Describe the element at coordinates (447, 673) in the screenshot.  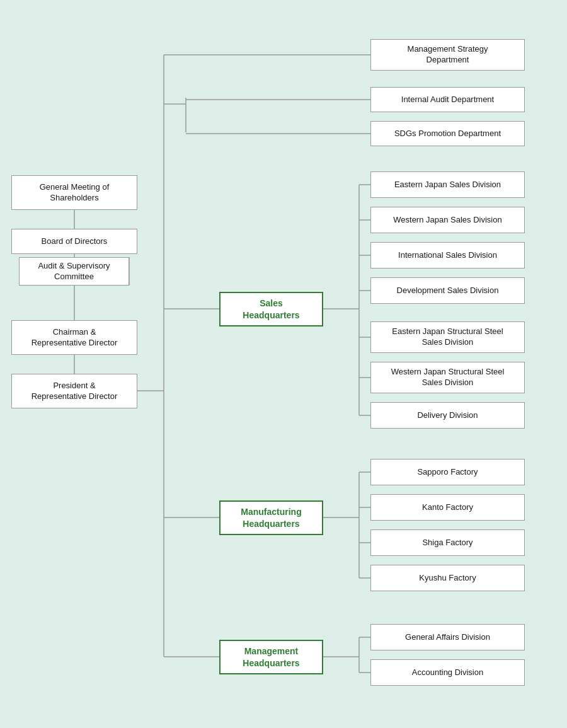
I see `accounting-box: Accounting Division` at that location.